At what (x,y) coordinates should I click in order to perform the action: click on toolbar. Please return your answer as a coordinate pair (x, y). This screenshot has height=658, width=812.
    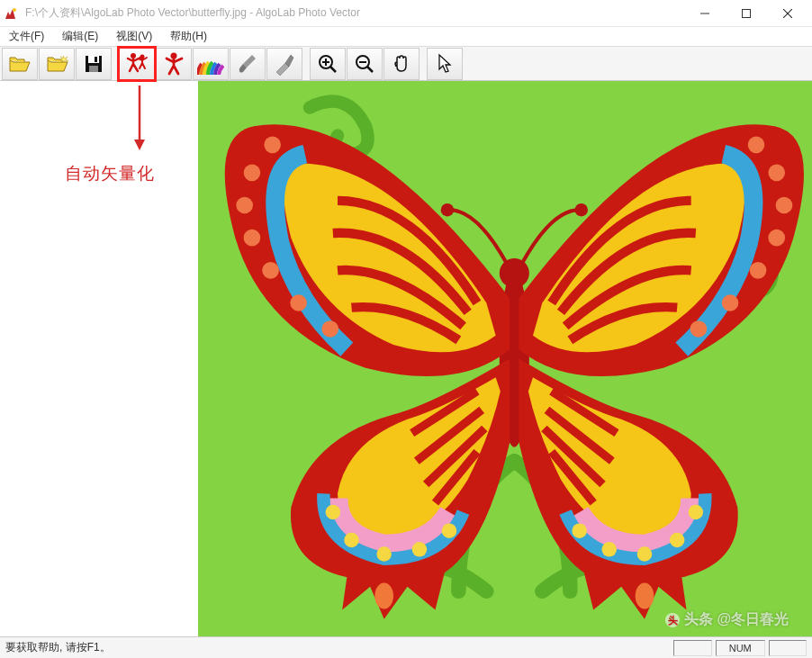
    Looking at the image, I should click on (406, 64).